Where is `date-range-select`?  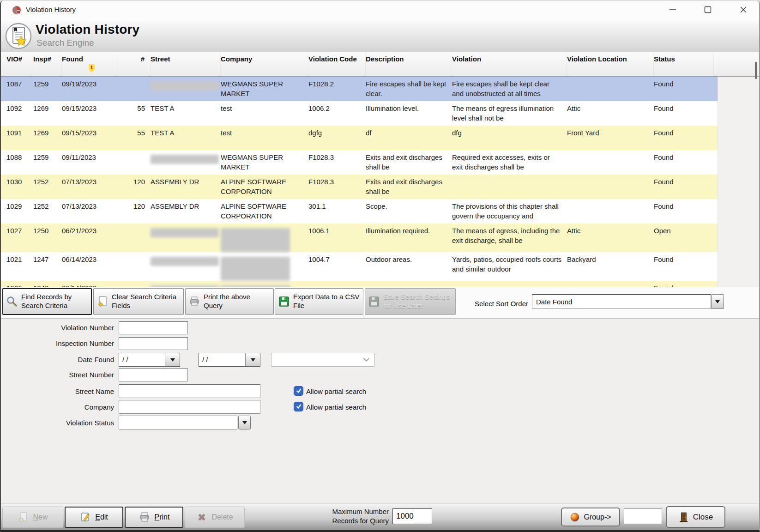 date-range-select is located at coordinates (323, 360).